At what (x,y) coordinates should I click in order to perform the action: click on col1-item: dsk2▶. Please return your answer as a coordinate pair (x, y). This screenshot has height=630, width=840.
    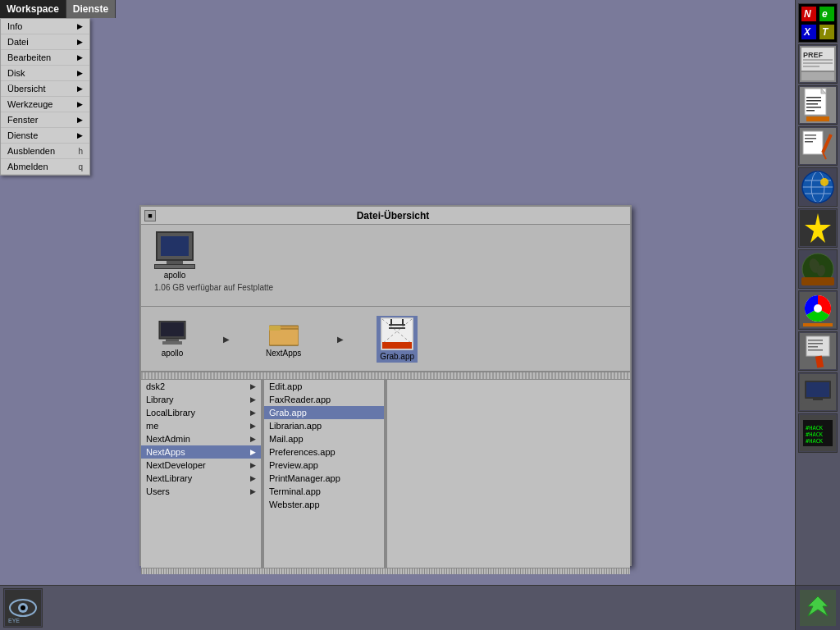
    Looking at the image, I should click on (201, 386).